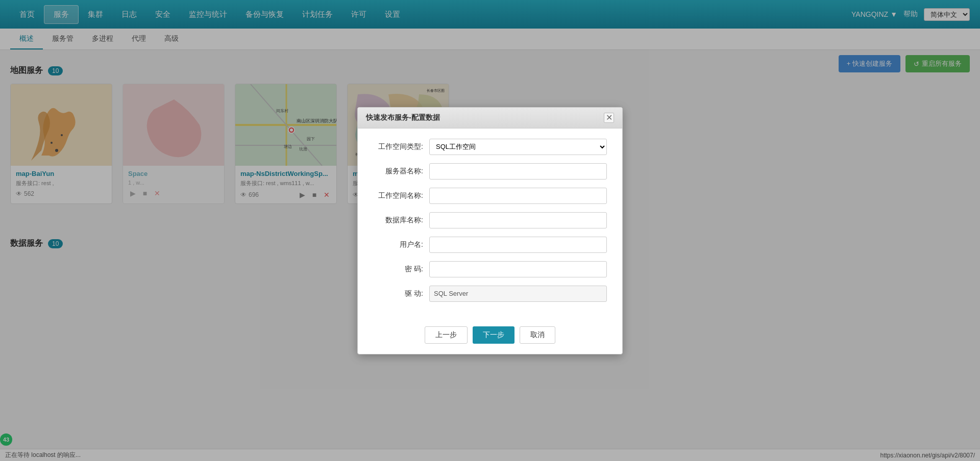  What do you see at coordinates (446, 335) in the screenshot?
I see `prev-step-button: 上一步` at bounding box center [446, 335].